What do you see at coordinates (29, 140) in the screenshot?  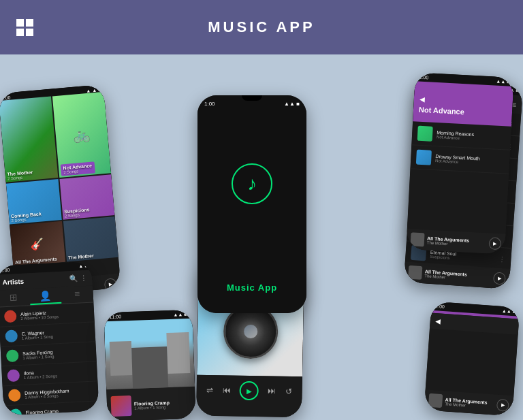 I see `album-cell-1: The Mother 2 Songs` at bounding box center [29, 140].